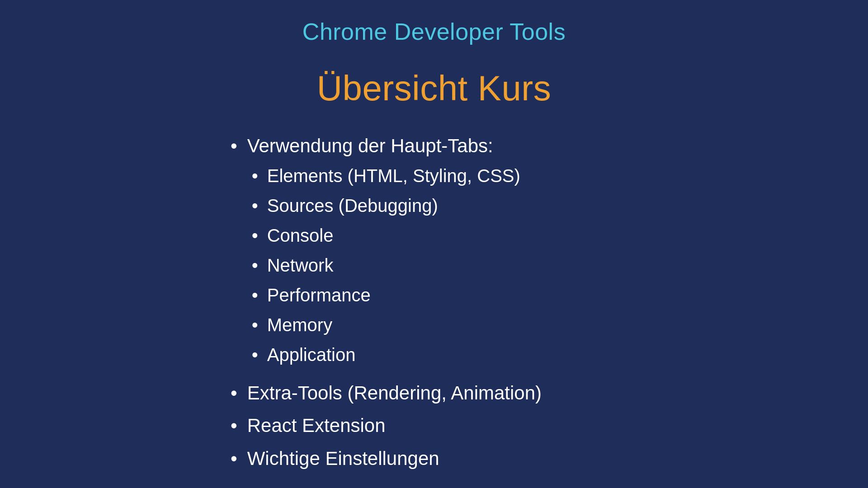 This screenshot has width=868, height=488. I want to click on sub-list-item-performance: Performance, so click(386, 295).